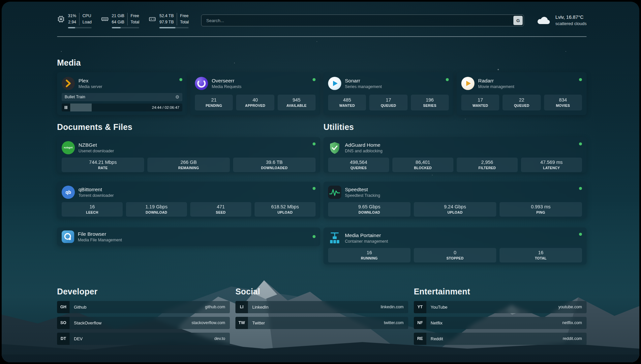  I want to click on section-title-developer: Developer, so click(143, 291).